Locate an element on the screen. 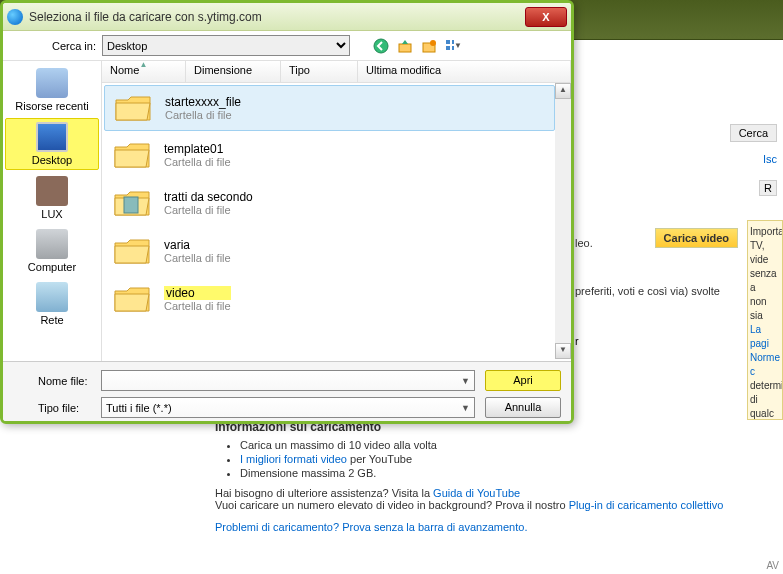 This screenshot has width=783, height=574. help-line: Vuoi caricare un numero elevato di video… is located at coordinates (496, 505).